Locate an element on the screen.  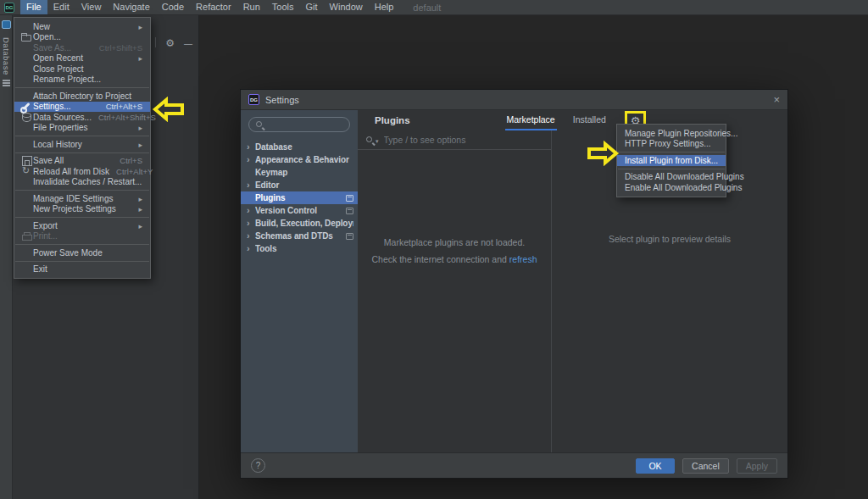
gear-menu-item: Enable All Downloaded Plugins is located at coordinates (671, 188).